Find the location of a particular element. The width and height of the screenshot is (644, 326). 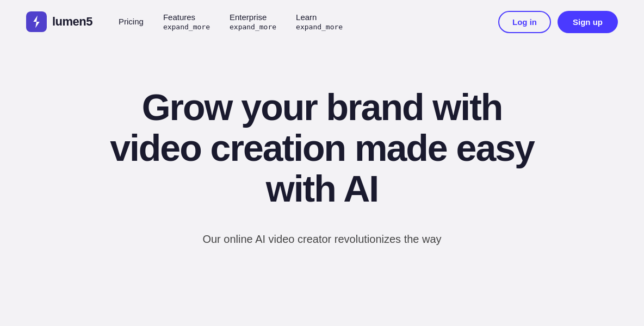

logo-link: lumen5 is located at coordinates (59, 22).